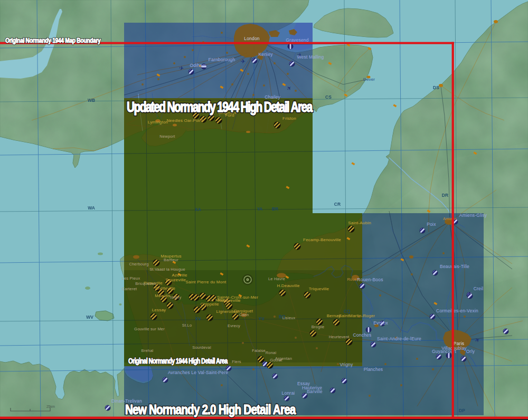 The image size is (528, 420). I want to click on svg-text: Le Havre, so click(277, 279).